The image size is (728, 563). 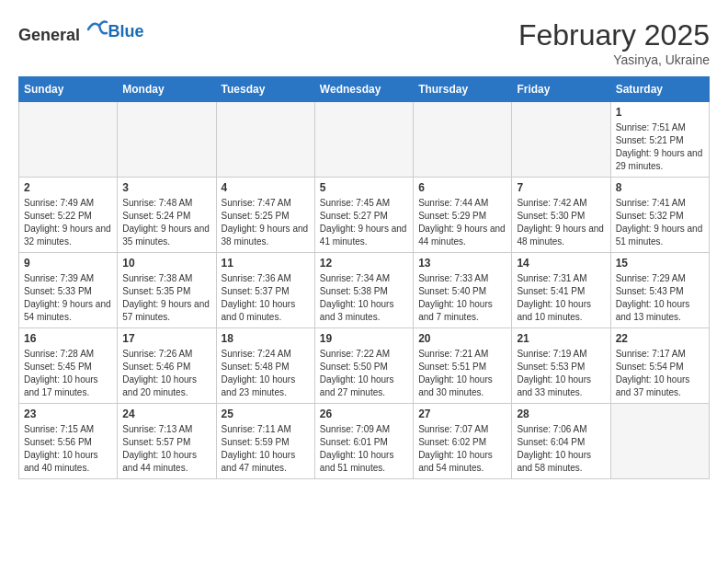 I want to click on calendar-day-cell: 27Sunrise: 7:07 AM Sunset: 6:02 PM Dayli…, so click(x=463, y=442).